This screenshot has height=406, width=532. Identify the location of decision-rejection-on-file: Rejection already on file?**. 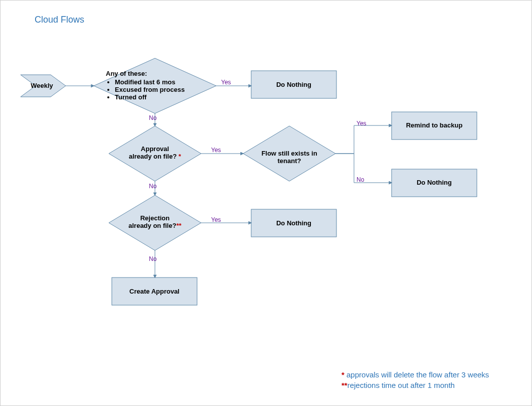
(155, 222).